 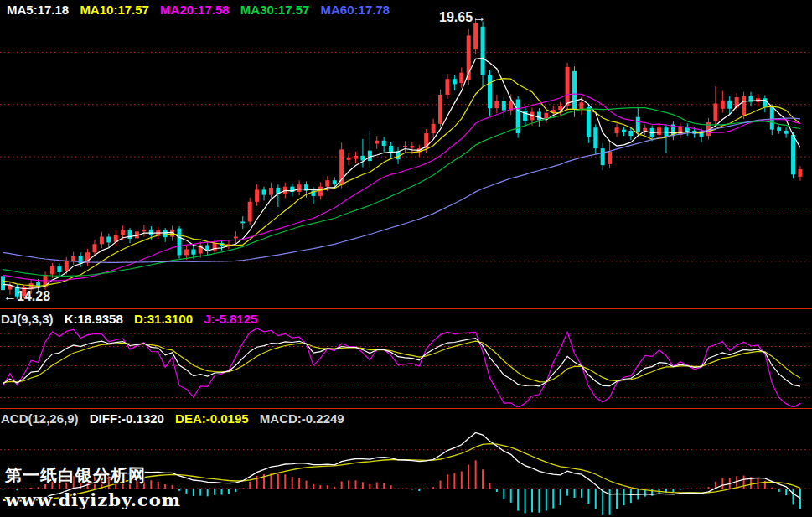 I want to click on ma30-value: MA30:17.57, so click(x=275, y=10).